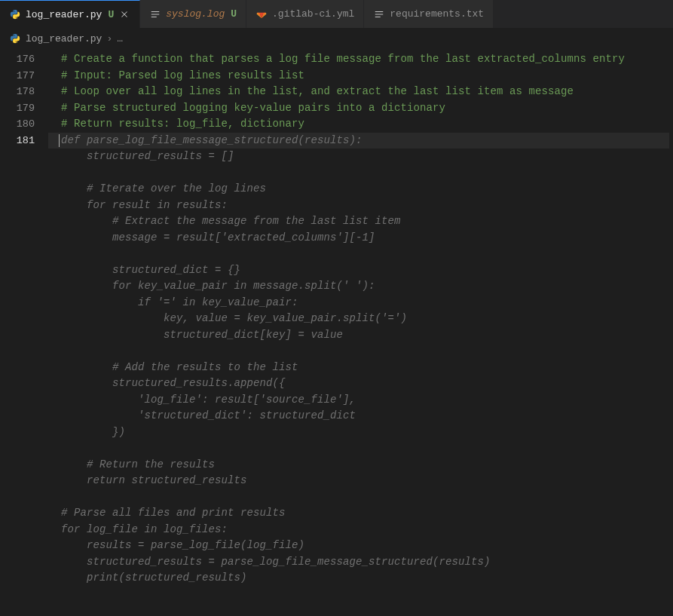 This screenshot has height=616, width=673. What do you see at coordinates (359, 578) in the screenshot?
I see `code-line: print(structured_results)` at bounding box center [359, 578].